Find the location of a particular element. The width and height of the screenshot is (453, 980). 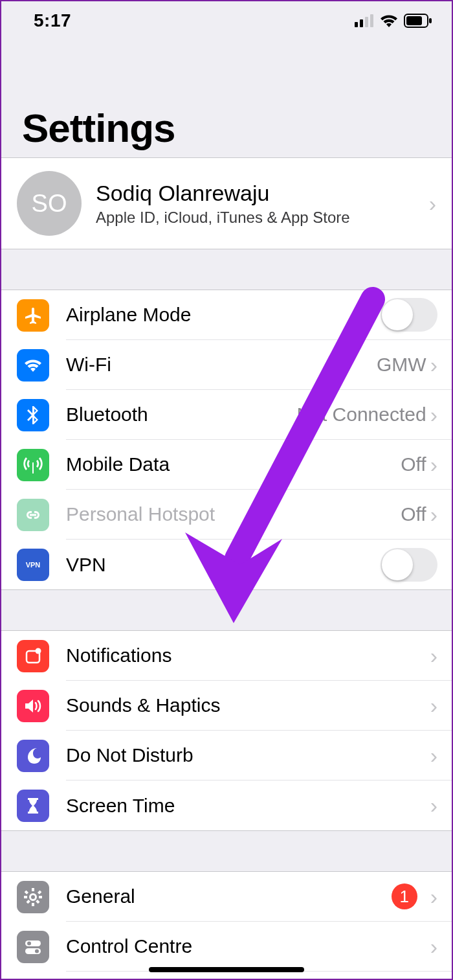

row-screen-time: Screen Time › is located at coordinates (226, 806).